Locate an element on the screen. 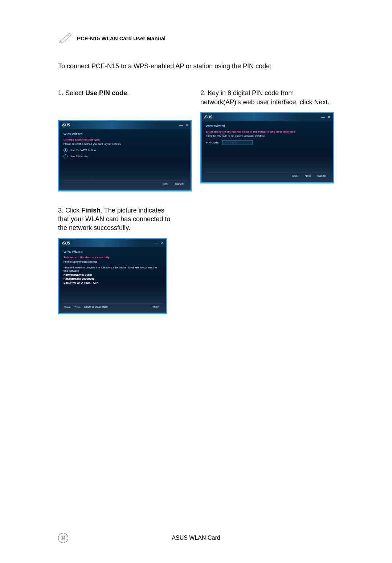 This screenshot has width=392, height=563. save-button: Save is located at coordinates (68, 307).